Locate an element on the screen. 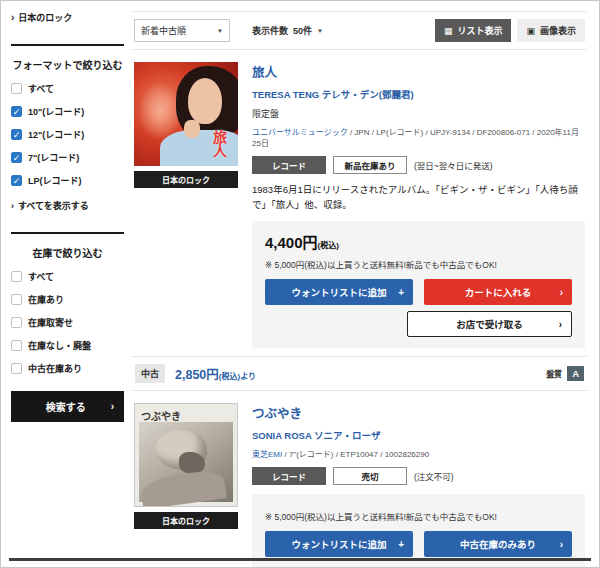 The height and width of the screenshot is (568, 600). format-option-label: 7"(レコード) is located at coordinates (54, 158).